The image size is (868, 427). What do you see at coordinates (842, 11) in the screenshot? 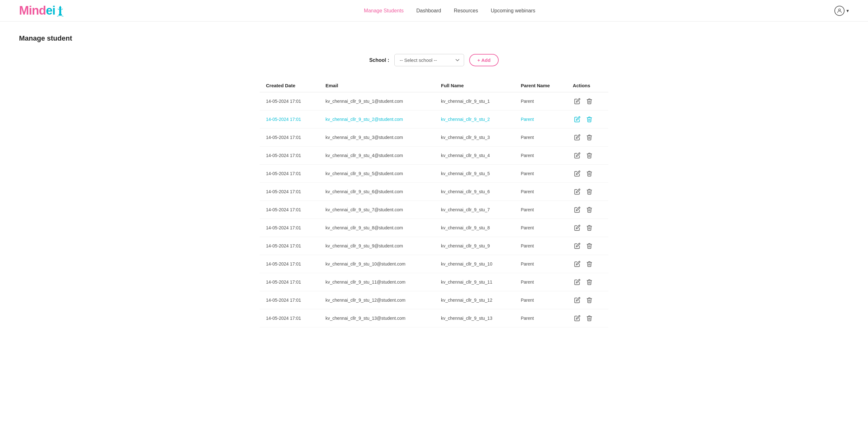
I see `user-menu: ▾` at bounding box center [842, 11].